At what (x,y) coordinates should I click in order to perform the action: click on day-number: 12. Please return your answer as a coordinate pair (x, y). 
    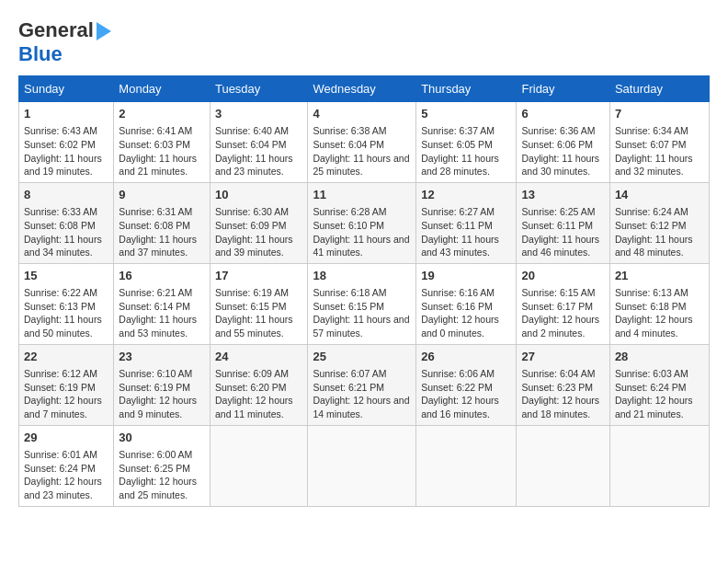
    Looking at the image, I should click on (466, 195).